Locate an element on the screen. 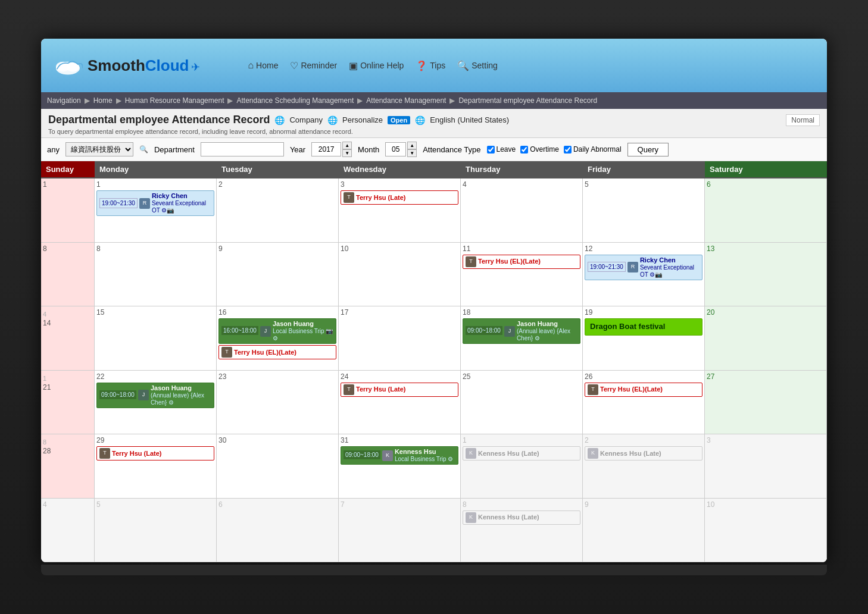 This screenshot has width=868, height=614. cell-fri-w1: 5 is located at coordinates (644, 211).